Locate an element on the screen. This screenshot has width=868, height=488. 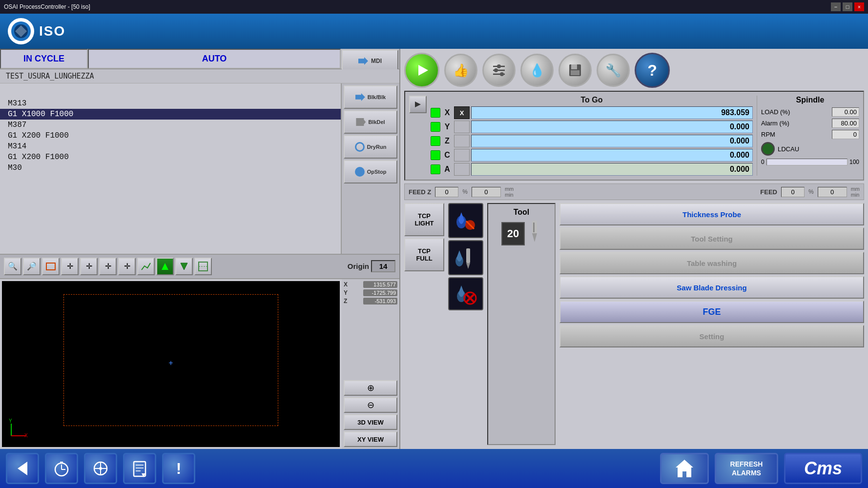
maximize-button: □ is located at coordinates (847, 7).